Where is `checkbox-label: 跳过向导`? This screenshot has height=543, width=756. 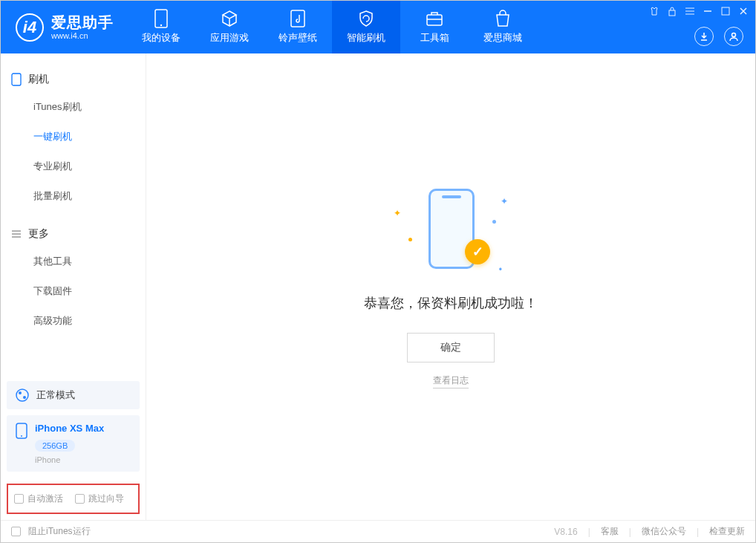
checkbox-label: 跳过向导 is located at coordinates (106, 499).